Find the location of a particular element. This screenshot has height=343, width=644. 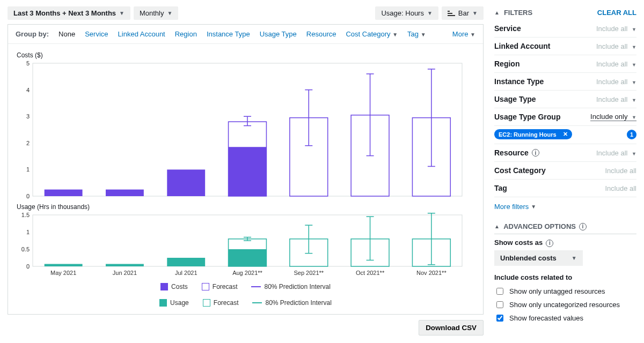

group-by-bar: Group by: None Service Linked Account Re… is located at coordinates (246, 34).